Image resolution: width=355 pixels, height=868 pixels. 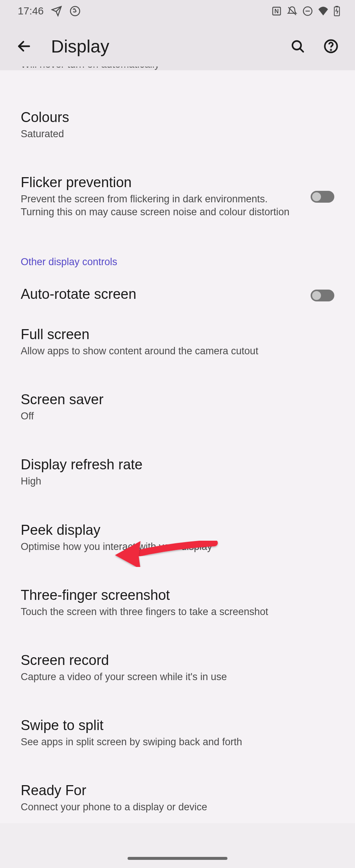 I want to click on setting-flicker-desc: Prevent the screen from flickering in da…, so click(x=162, y=206).